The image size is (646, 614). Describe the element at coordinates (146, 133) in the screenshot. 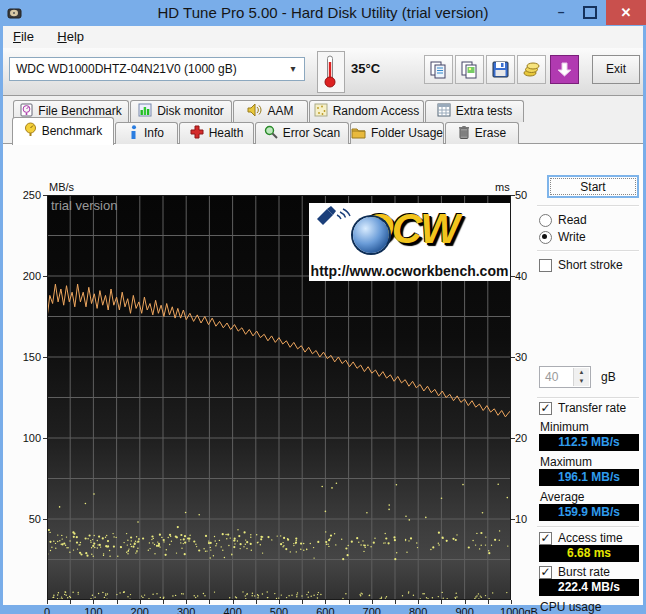

I see `tab-info: Info` at that location.